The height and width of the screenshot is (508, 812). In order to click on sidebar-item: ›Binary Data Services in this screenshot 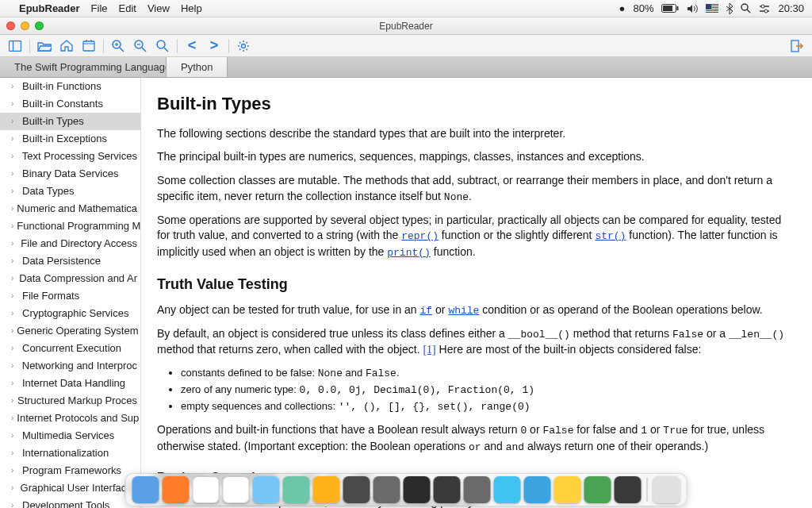, I will do `click(70, 174)`.